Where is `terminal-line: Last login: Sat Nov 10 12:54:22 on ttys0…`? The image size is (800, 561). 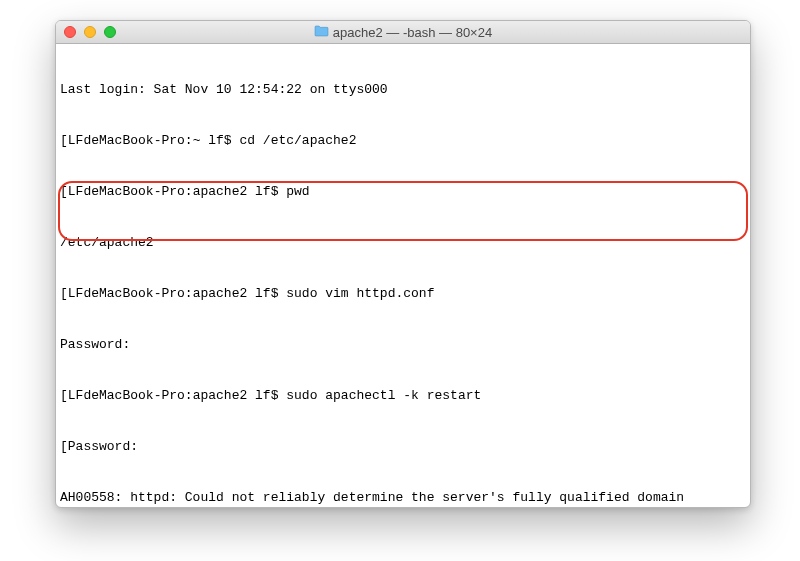 terminal-line: Last login: Sat Nov 10 12:54:22 on ttys0… is located at coordinates (403, 90).